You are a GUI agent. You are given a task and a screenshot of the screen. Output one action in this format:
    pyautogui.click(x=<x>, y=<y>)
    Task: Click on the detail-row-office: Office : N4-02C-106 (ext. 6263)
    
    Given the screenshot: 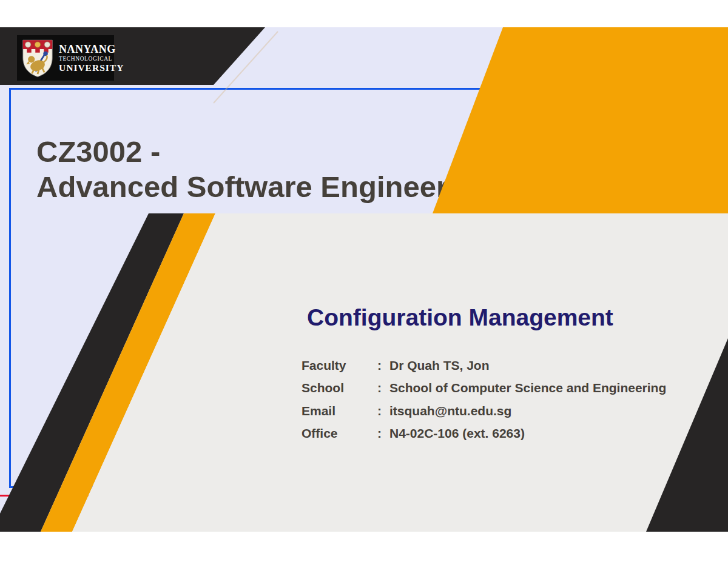 What is the action you would take?
    pyautogui.click(x=484, y=434)
    